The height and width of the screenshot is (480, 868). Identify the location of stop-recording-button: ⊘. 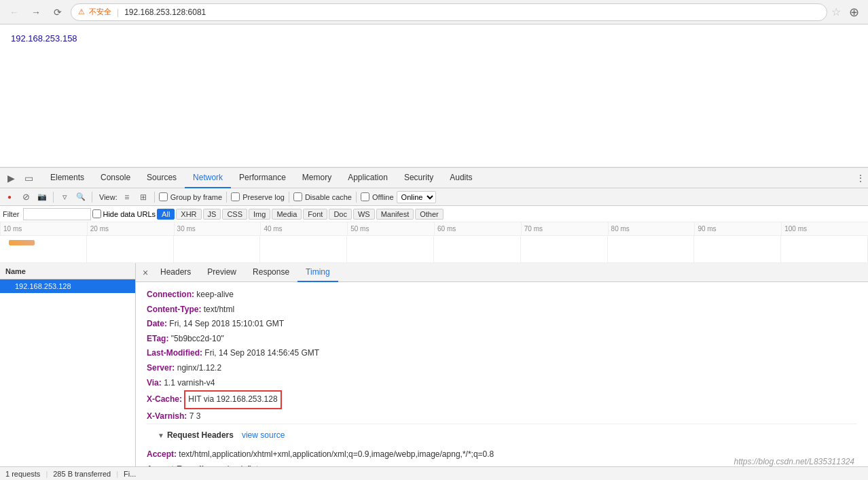
(26, 197).